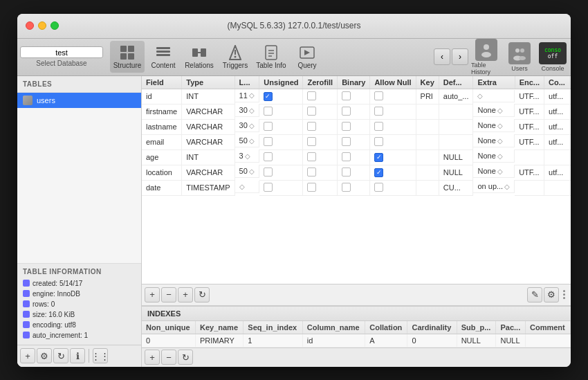 This screenshot has width=588, height=380. I want to click on table-item-users: users, so click(79, 100).